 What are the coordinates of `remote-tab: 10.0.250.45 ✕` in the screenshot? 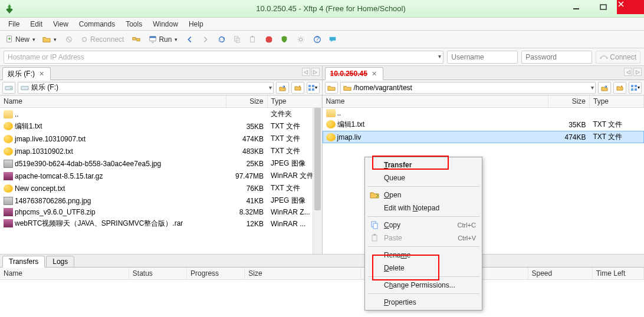 It's located at (354, 74).